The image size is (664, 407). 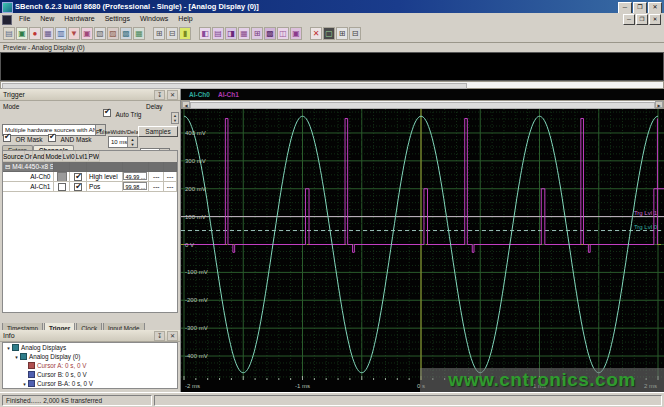 What do you see at coordinates (90, 156) in the screenshot?
I see `table-header-row: SourceOrAndModeLvl0Lvl1PW` at bounding box center [90, 156].